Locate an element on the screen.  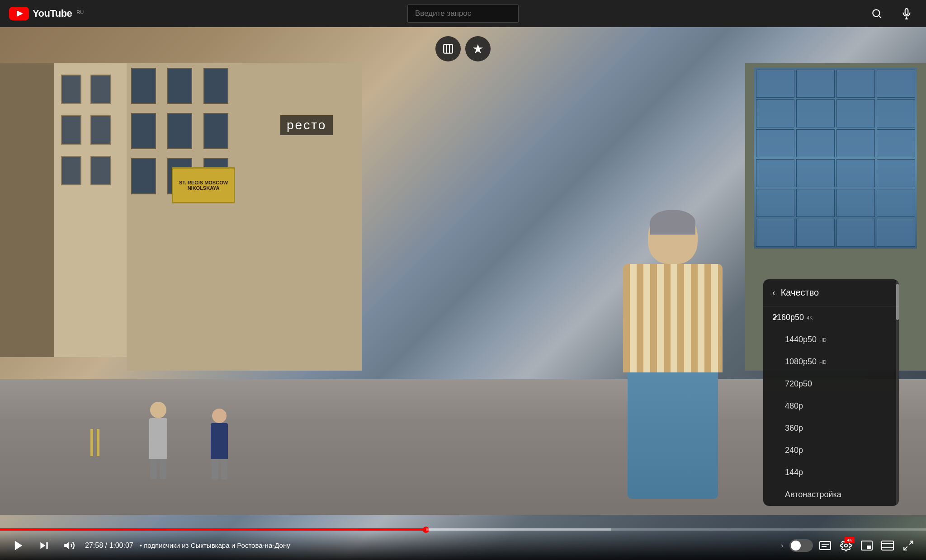
quality-option-240p: 240р is located at coordinates (831, 450).